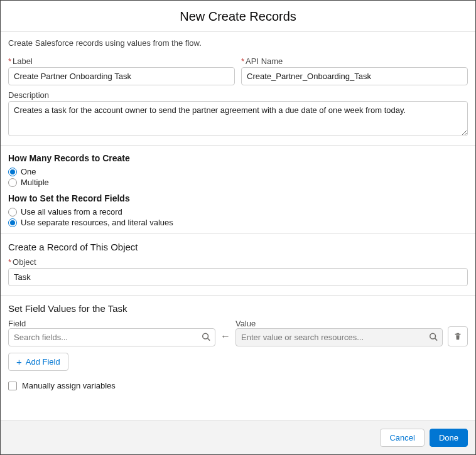 This screenshot has width=476, height=455. What do you see at coordinates (354, 62) in the screenshot?
I see `api-name-field-label: API Name` at bounding box center [354, 62].